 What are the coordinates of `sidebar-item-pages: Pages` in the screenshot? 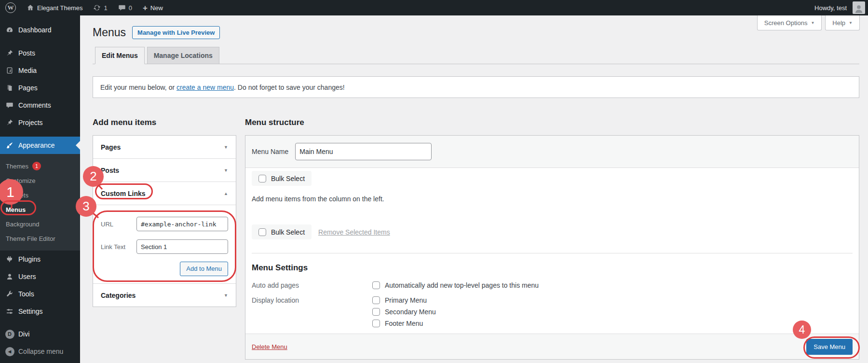 It's located at (40, 88).